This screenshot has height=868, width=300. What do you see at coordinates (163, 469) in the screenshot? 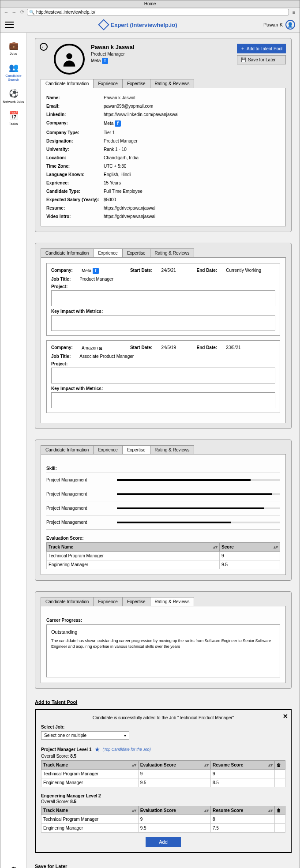
I see `skill-heading: Skill:` at bounding box center [163, 469].